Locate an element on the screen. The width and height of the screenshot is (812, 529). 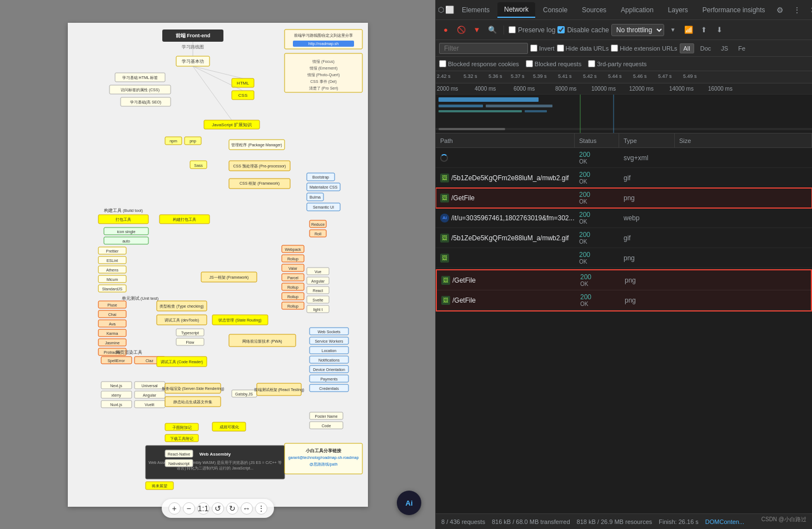
svg-text: 单元测试 (Unit test) is located at coordinates (140, 298).